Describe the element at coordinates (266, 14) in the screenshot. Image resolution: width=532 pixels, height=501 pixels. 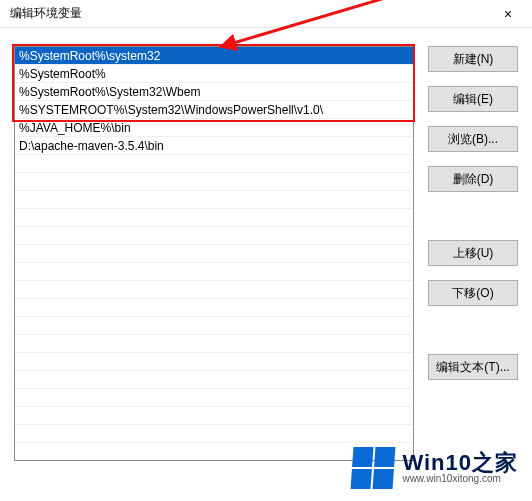
I see `titlebar: 编辑环境变量 ×` at that location.